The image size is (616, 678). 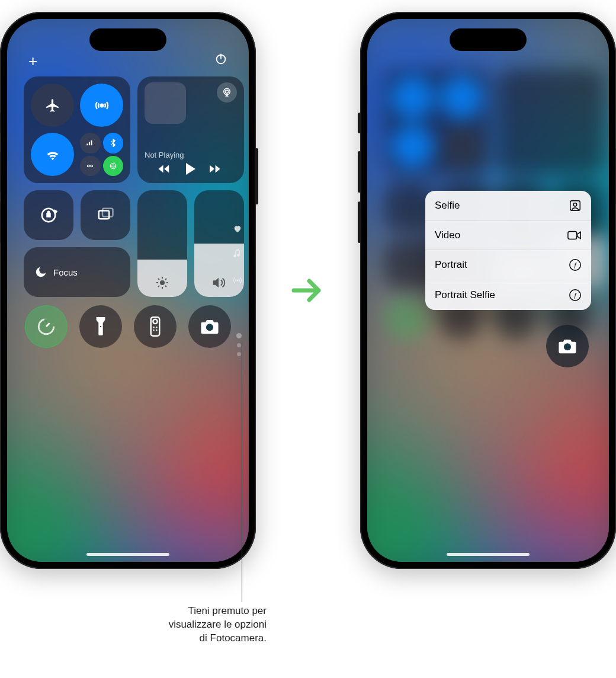 What do you see at coordinates (155, 327) in the screenshot?
I see `apple-tv-remote-button` at bounding box center [155, 327].